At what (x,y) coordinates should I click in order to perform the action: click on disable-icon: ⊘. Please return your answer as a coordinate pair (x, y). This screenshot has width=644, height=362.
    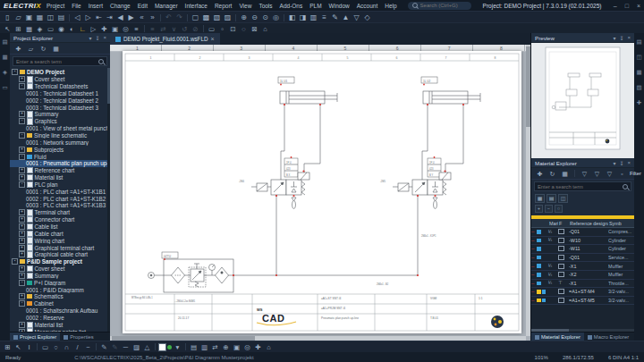
    Looking at the image, I should click on (195, 29).